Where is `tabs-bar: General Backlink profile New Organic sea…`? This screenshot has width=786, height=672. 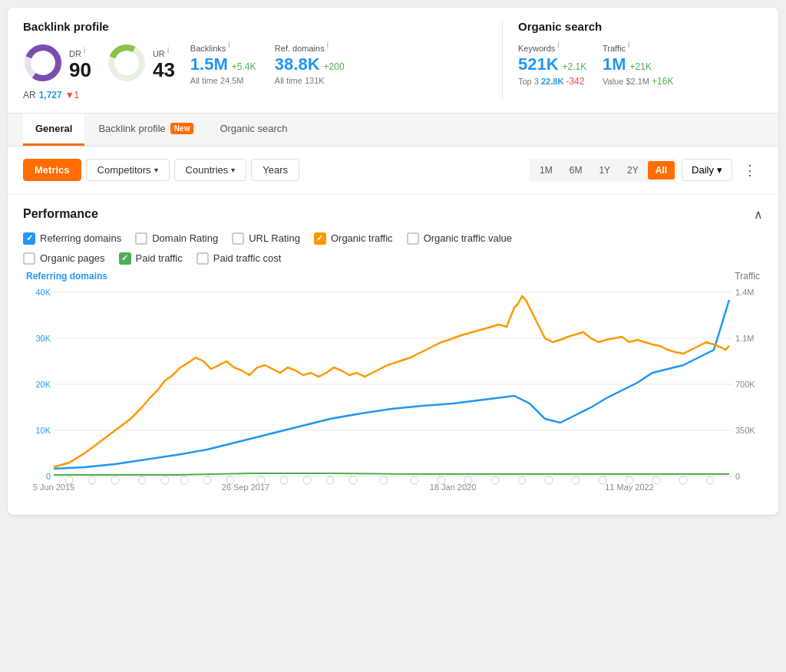
tabs-bar: General Backlink profile New Organic sea… is located at coordinates (393, 130).